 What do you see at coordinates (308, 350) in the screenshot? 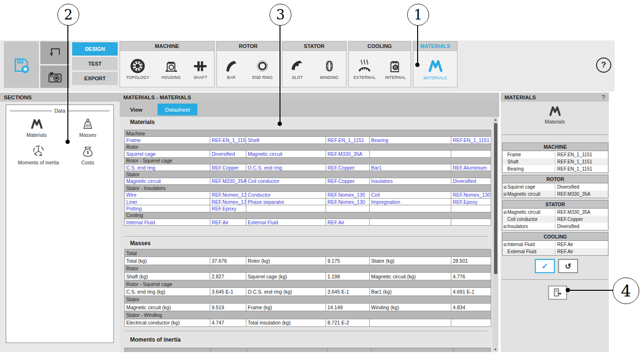
I see `moments-of-inertia-table` at bounding box center [308, 350].